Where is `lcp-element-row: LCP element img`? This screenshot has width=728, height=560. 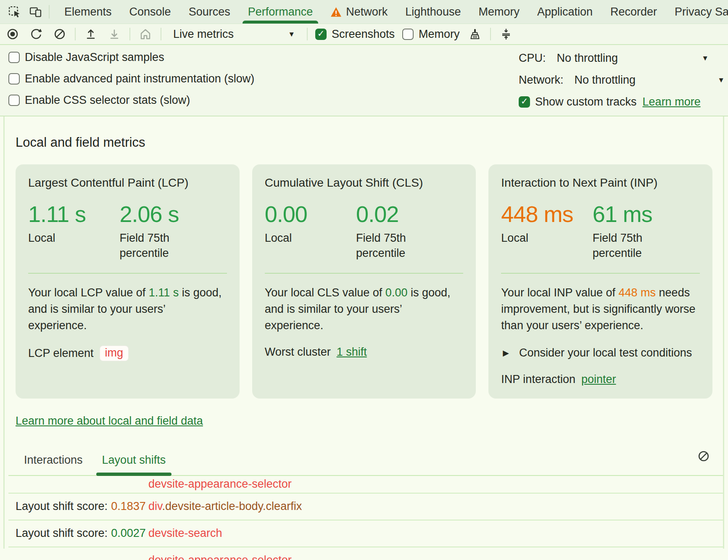 lcp-element-row: LCP element img is located at coordinates (128, 353).